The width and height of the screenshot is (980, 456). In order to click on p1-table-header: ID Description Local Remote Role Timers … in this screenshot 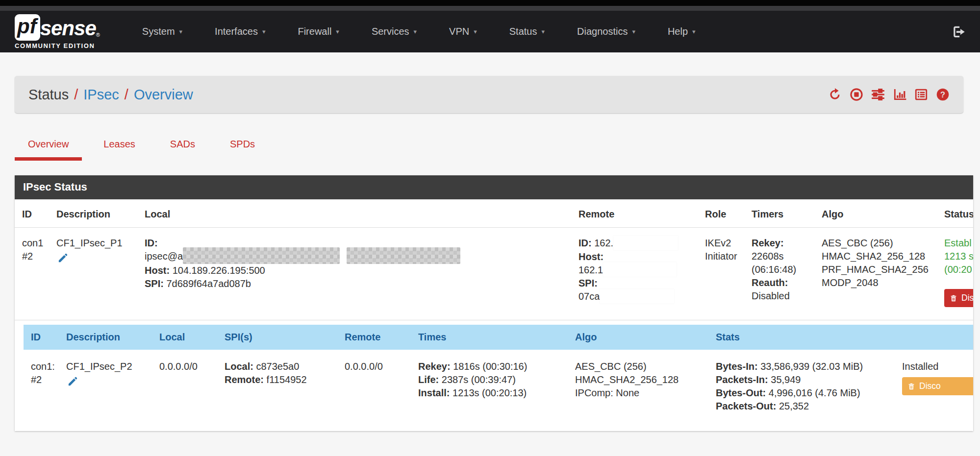, I will do `click(494, 214)`.